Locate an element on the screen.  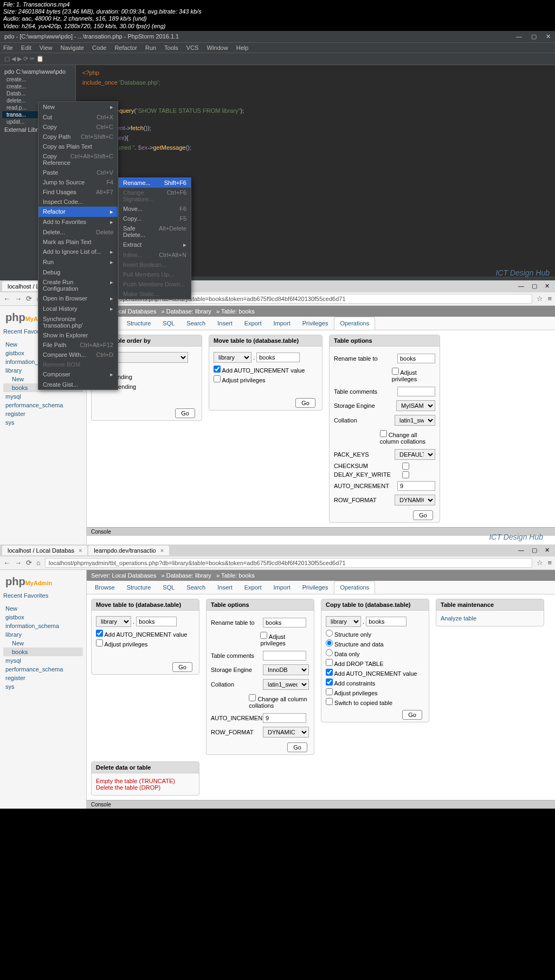
context-menu-item: Add to Ignore List of...▸ is located at coordinates (78, 252).